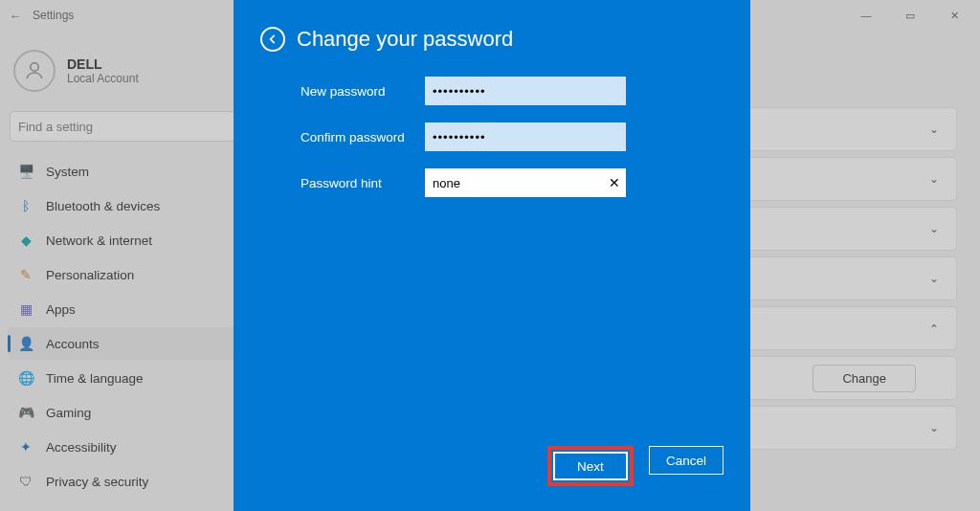  I want to click on confirm-password-input, so click(525, 137).